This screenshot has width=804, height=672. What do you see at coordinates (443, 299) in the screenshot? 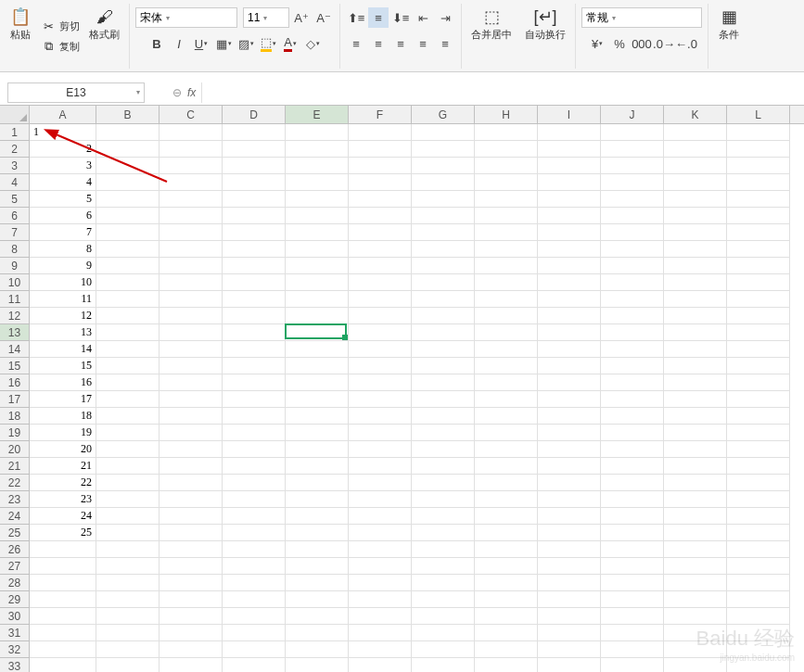
I see `cell-G11` at bounding box center [443, 299].